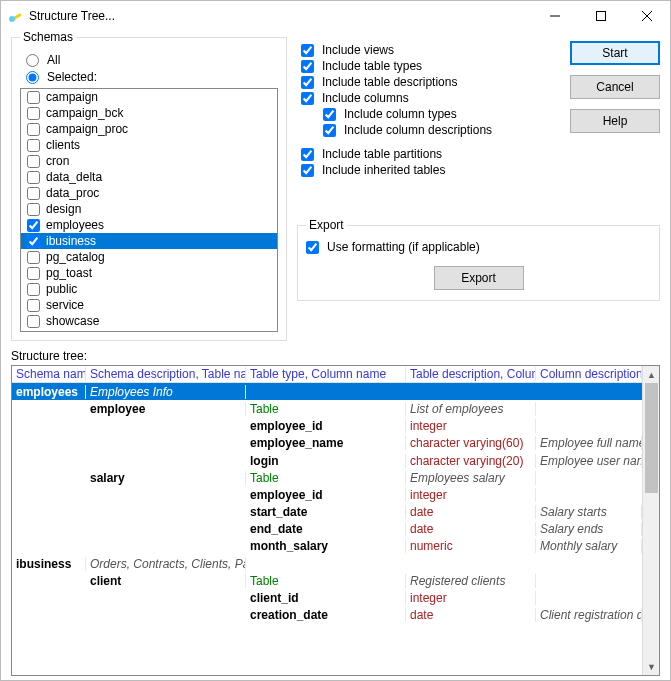  What do you see at coordinates (326, 512) in the screenshot?
I see `cell: start_date` at bounding box center [326, 512].